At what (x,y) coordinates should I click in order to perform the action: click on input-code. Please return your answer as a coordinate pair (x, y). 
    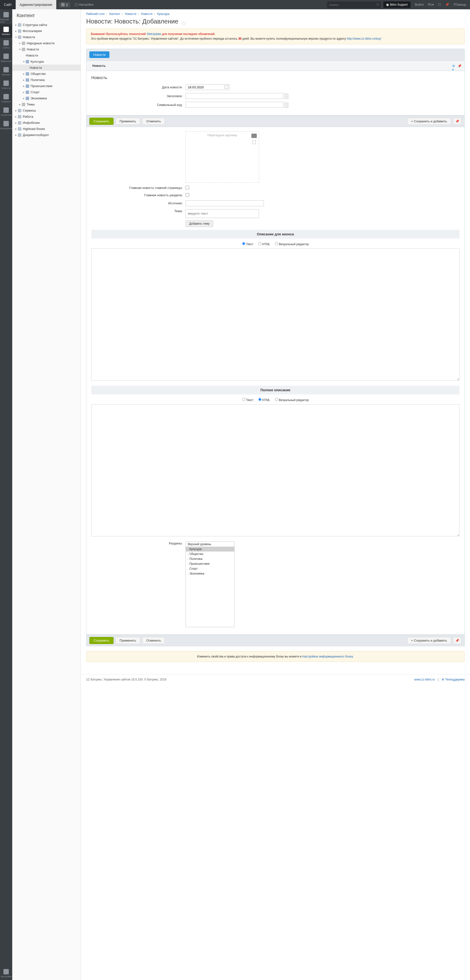
    Looking at the image, I should click on (234, 105).